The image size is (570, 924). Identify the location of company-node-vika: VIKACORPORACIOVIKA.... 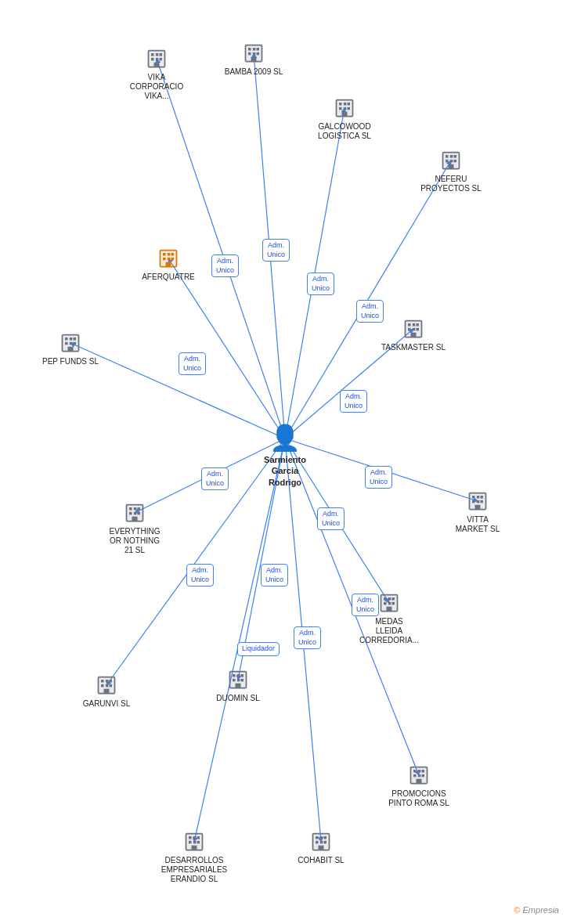
(157, 74).